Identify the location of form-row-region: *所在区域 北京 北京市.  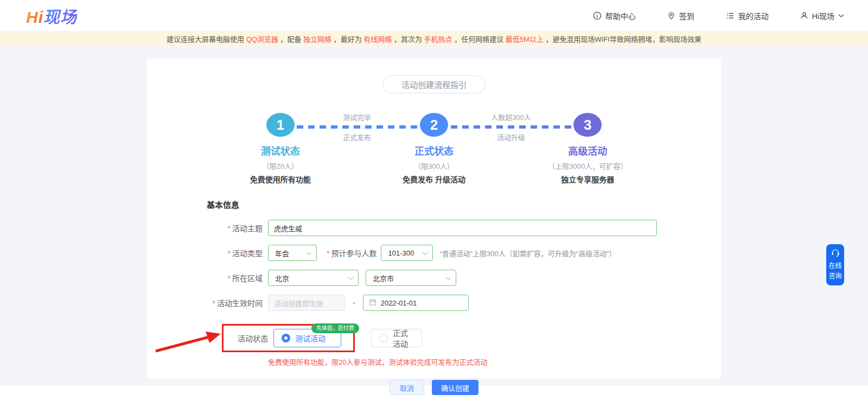
(434, 278).